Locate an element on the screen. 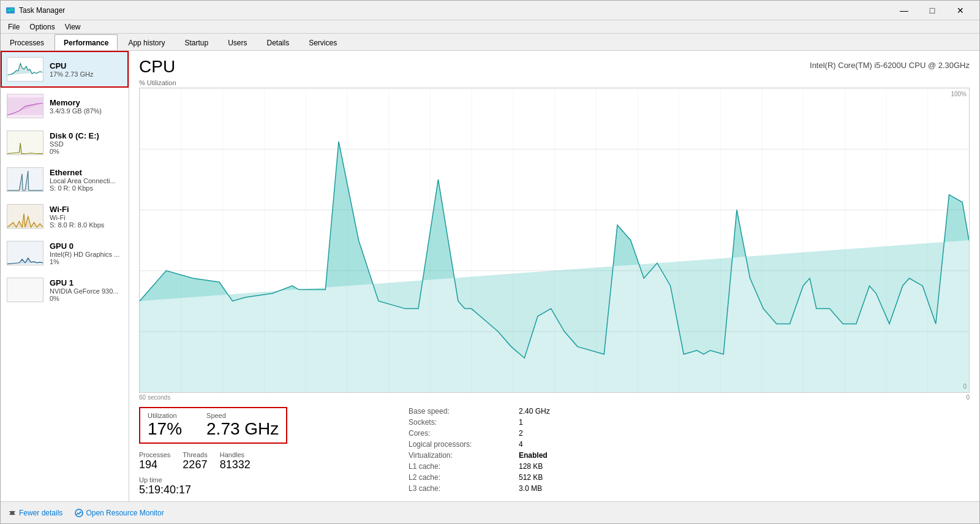 The height and width of the screenshot is (524, 980). stat-label-cores: Cores: is located at coordinates (464, 433).